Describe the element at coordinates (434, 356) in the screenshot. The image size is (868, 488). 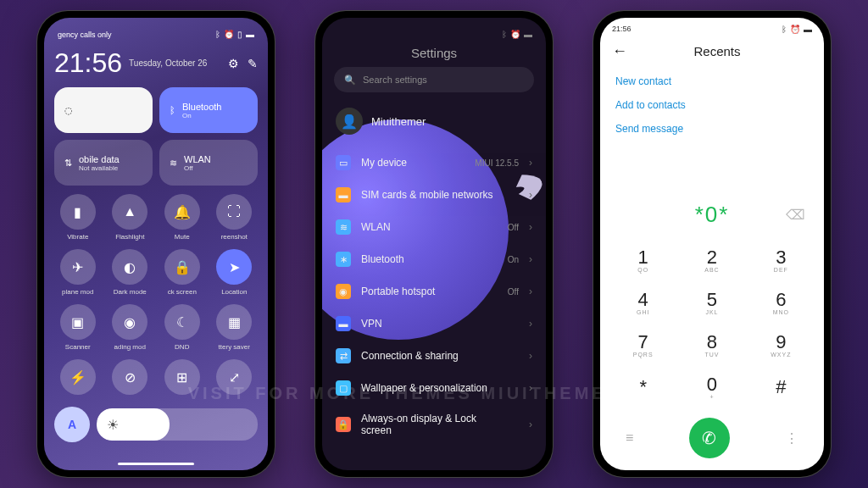
I see `settings-item: ⇄ Connection & sharing ›` at that location.